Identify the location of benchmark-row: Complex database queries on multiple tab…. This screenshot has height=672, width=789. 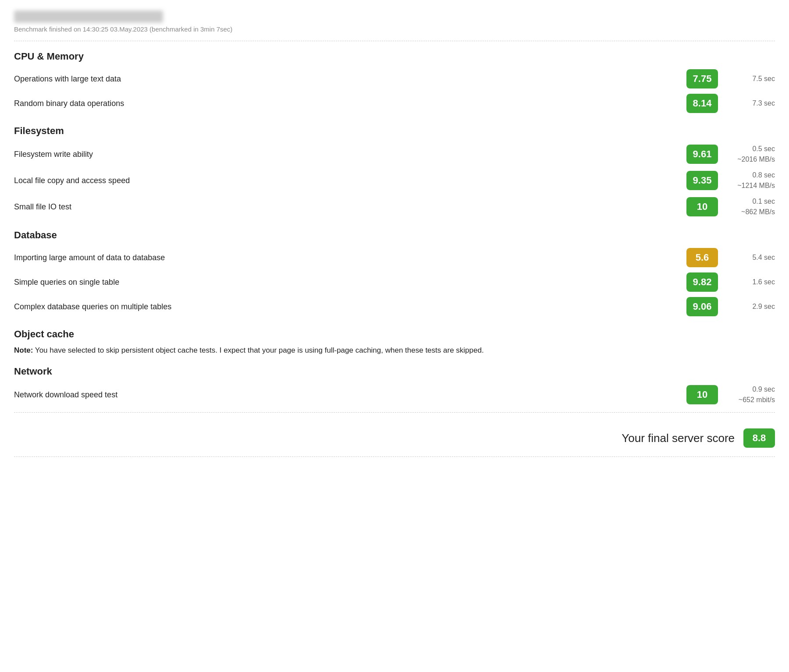
(394, 307).